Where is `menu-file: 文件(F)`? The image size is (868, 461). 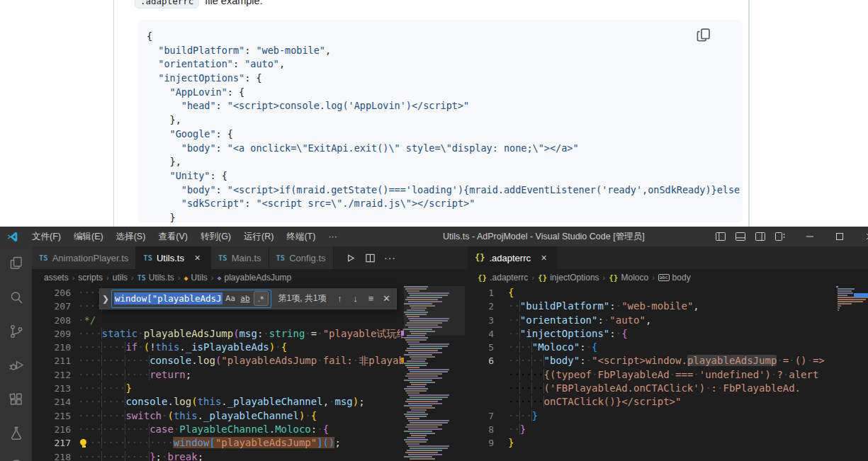 menu-file: 文件(F) is located at coordinates (47, 237).